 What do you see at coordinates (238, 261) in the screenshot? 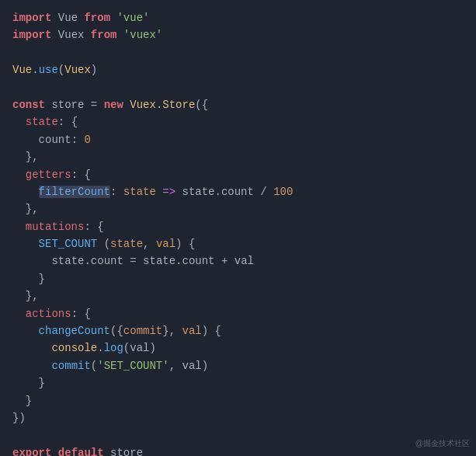
I see `code-line-15: state.count = state.count + val` at bounding box center [238, 261].